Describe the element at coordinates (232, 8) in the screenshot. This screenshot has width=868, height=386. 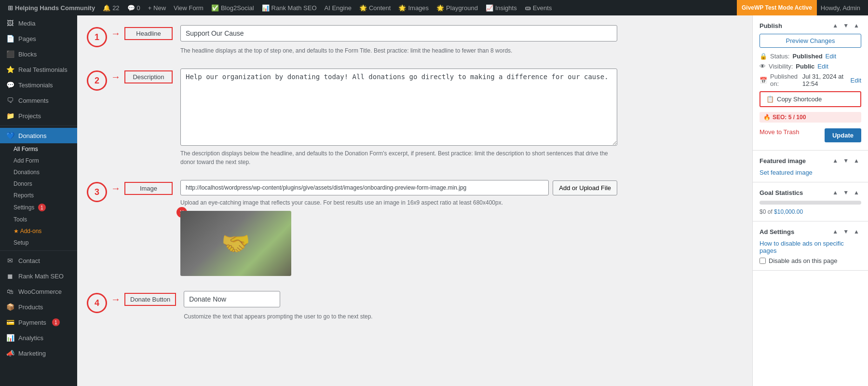
I see `adminbar-blog2social: ✅ Blog2Social` at that location.